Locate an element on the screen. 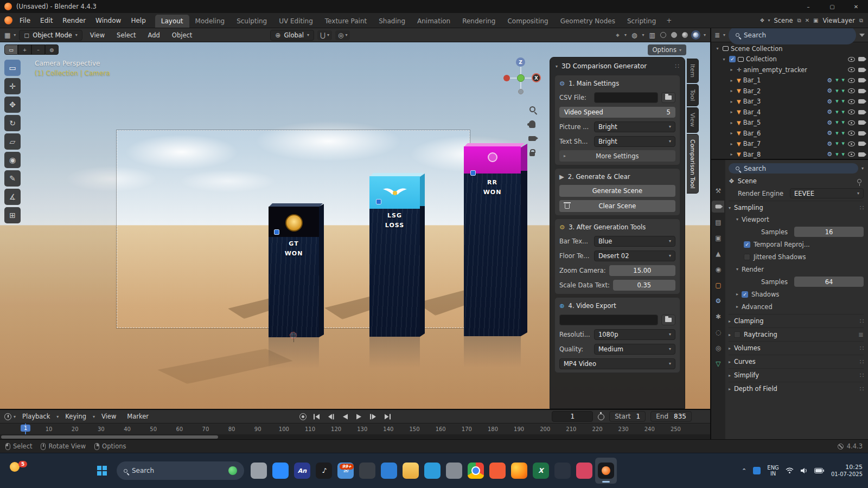  start-frame-field: Start 1 is located at coordinates (627, 416).